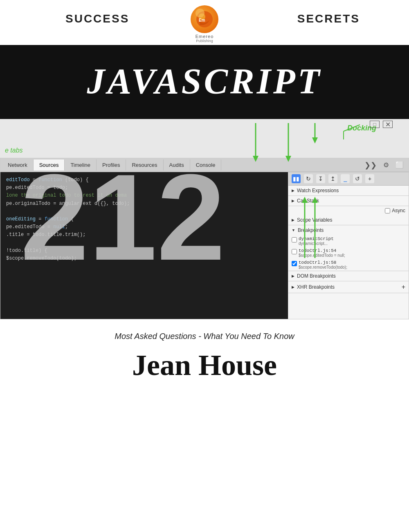 The height and width of the screenshot is (532, 409). What do you see at coordinates (348, 201) in the screenshot?
I see `call-stack-section: ▶ Call Stack` at bounding box center [348, 201].